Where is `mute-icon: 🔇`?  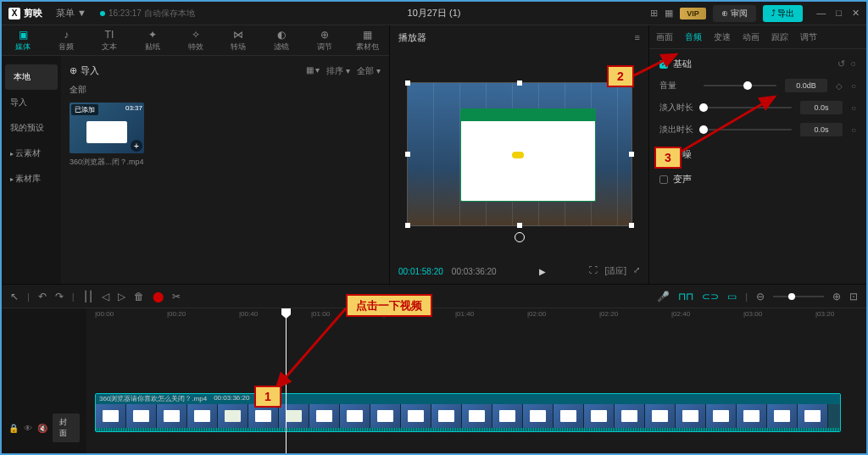
mute-icon: 🔇 is located at coordinates (42, 429).